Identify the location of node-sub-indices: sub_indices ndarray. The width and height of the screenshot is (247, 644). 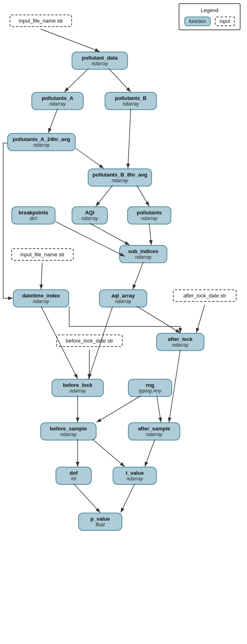
(143, 254).